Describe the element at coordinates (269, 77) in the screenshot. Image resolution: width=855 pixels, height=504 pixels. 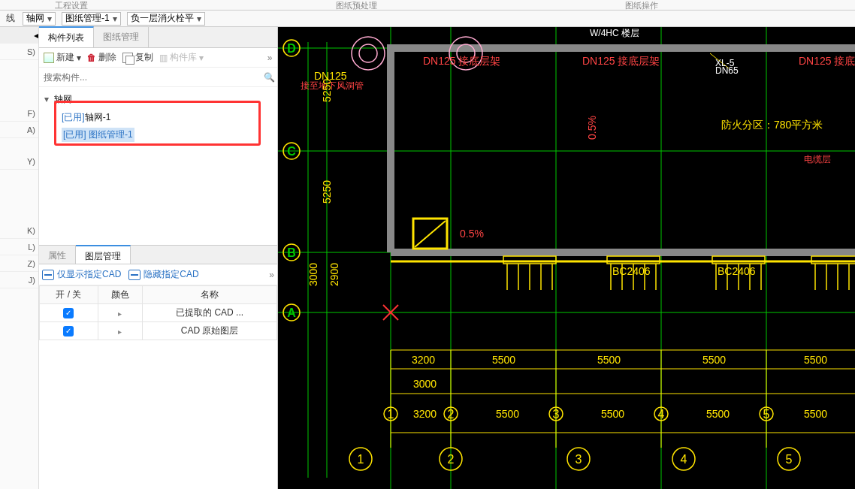
I see `search-icon: 🔍` at that location.